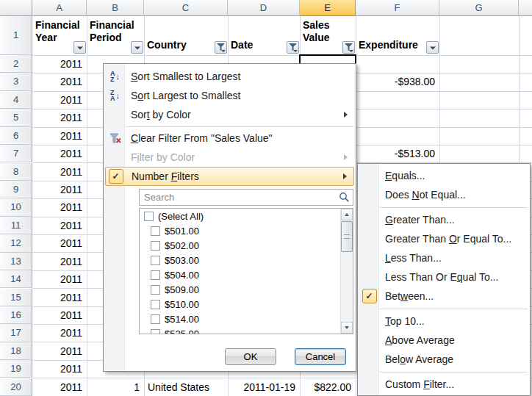 This screenshot has height=396, width=532. I want to click on cell-a9: 2011, so click(59, 190).